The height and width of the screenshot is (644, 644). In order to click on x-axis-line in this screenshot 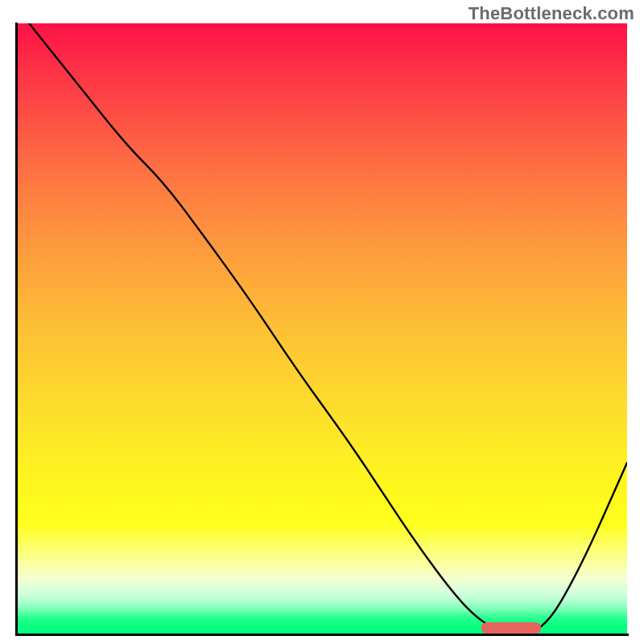, I will do `click(323, 634)`.